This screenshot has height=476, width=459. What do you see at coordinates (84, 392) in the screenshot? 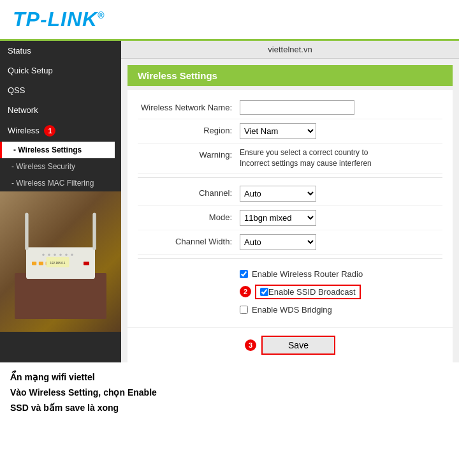
I see `bottom-line2-bold: Vào Wireless Setting, chọn Enable` at bounding box center [84, 392].